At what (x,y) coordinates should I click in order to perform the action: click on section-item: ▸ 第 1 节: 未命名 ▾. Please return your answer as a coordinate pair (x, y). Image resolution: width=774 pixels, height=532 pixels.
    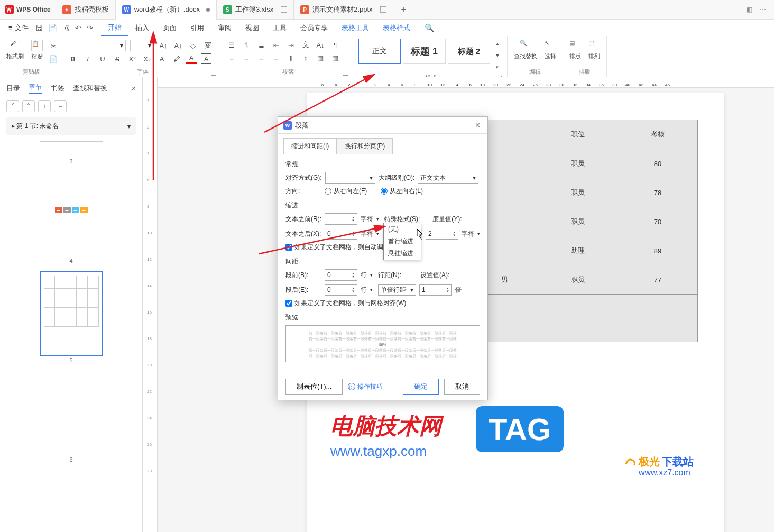
    Looking at the image, I should click on (71, 126).